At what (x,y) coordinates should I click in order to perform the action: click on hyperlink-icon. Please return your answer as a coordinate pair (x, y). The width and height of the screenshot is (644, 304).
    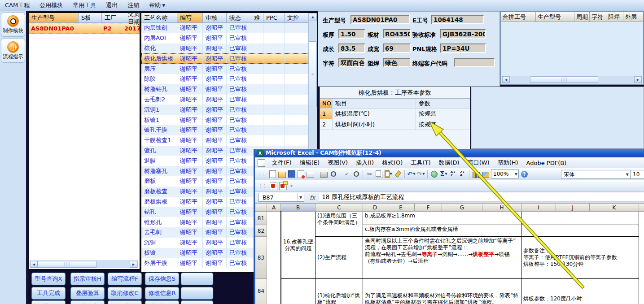
    Looking at the image, I should click on (434, 174).